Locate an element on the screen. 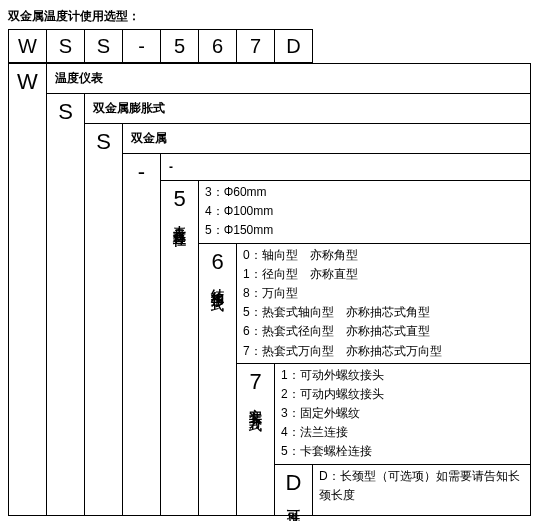 This screenshot has width=542, height=521. l7-opt: 1：可动外螺纹接头 is located at coordinates (402, 376).